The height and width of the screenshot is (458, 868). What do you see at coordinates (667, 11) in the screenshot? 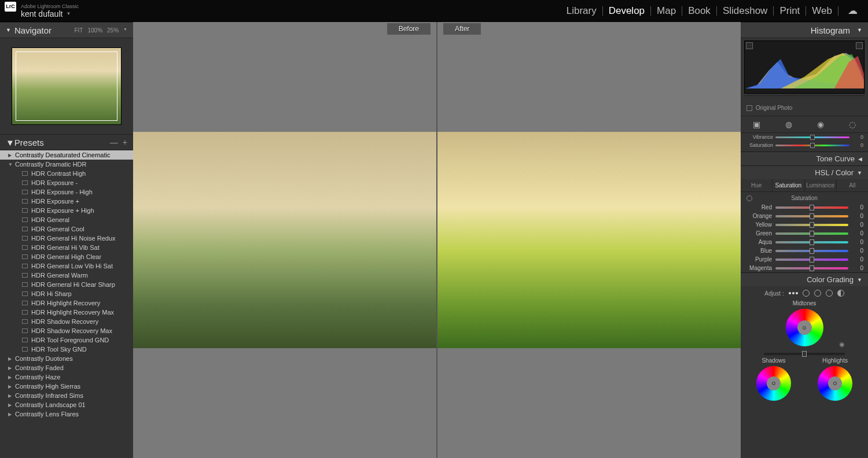
I see `module-map: Map` at bounding box center [667, 11].